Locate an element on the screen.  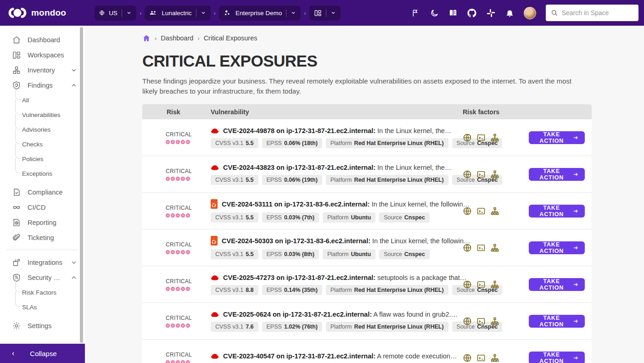
sidebar-item-inventory: Inventory is located at coordinates (42, 70).